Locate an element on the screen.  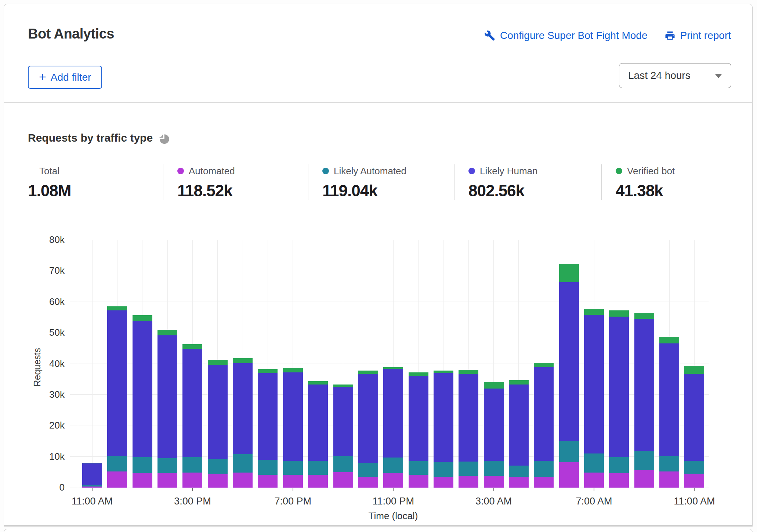
header-divider is located at coordinates (378, 103).